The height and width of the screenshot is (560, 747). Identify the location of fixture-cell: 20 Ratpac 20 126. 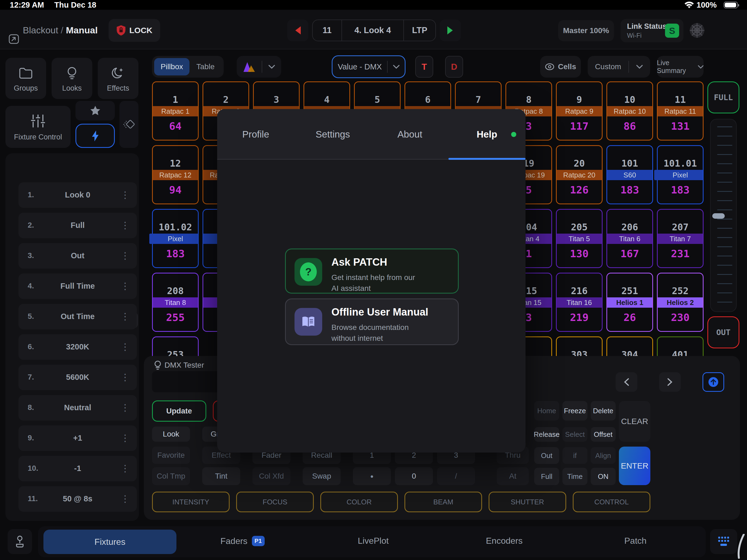
(579, 175).